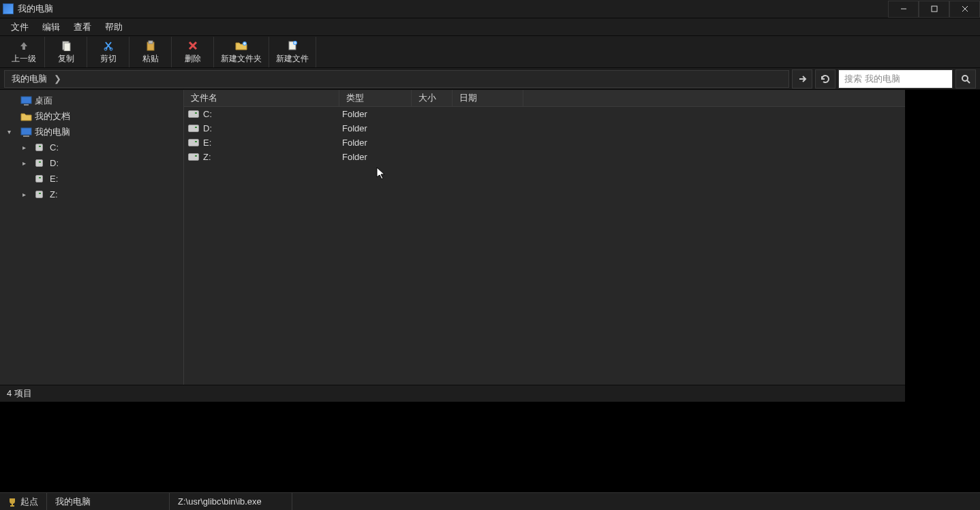 The image size is (980, 510). What do you see at coordinates (82, 27) in the screenshot?
I see `menu-view: 查看` at bounding box center [82, 27].